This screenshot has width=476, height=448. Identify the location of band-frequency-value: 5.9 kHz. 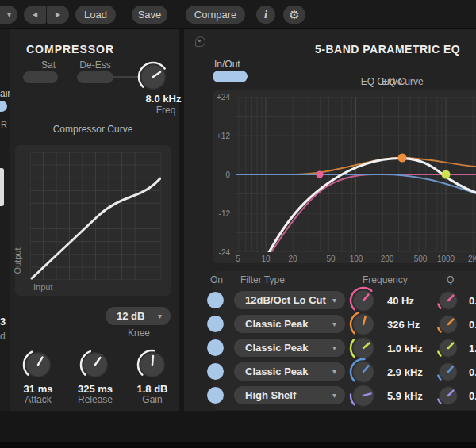
(405, 396).